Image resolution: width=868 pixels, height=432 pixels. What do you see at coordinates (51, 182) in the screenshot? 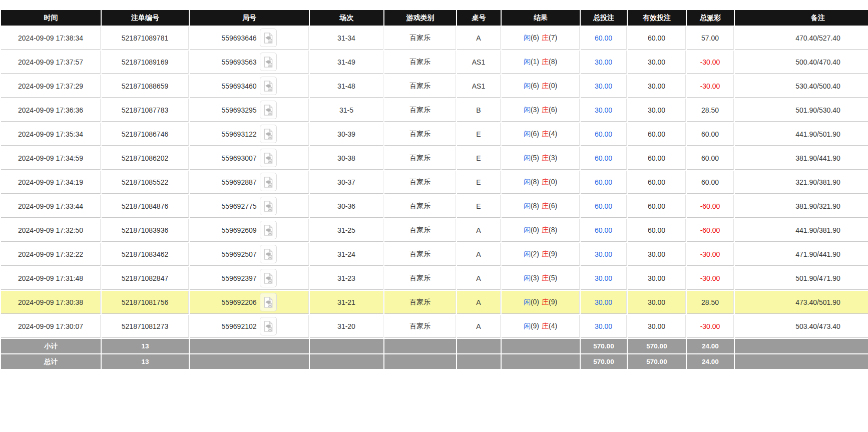
I see `cell-time: 2024-09-09 17:34:19` at bounding box center [51, 182].